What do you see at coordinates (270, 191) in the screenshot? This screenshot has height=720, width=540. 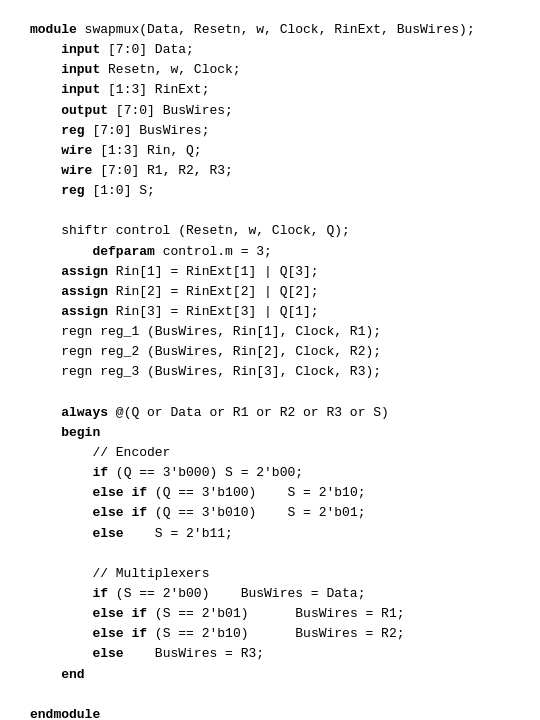 I see `code-line: reg [1:0] S;` at bounding box center [270, 191].